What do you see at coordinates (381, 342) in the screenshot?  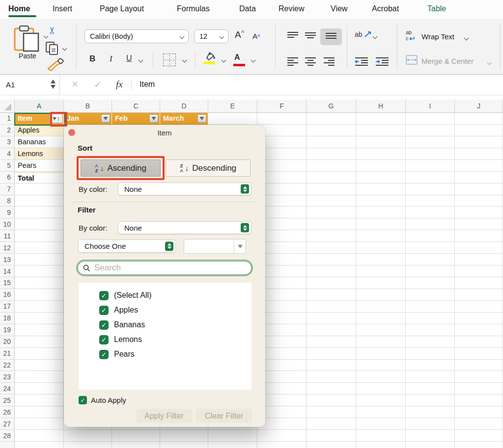 I see `cell-H20` at bounding box center [381, 342].